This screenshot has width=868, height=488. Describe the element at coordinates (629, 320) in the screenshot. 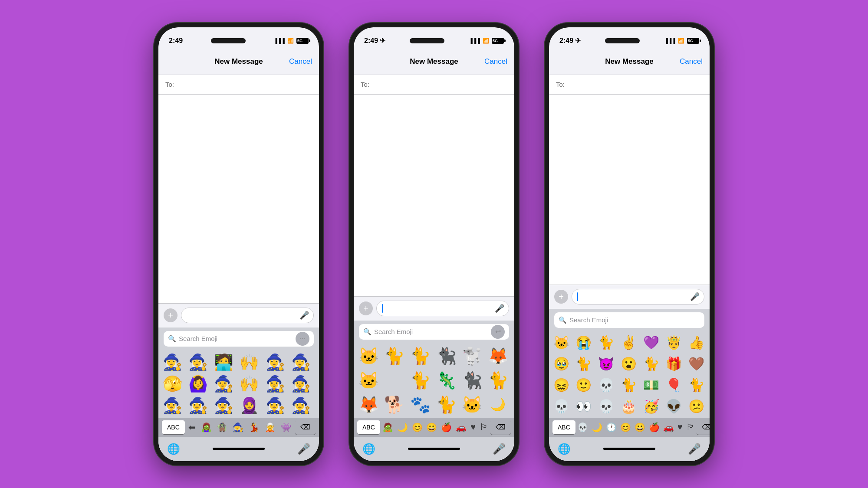

I see `emoji-search-input-3: 🔍 Search Emoji` at that location.